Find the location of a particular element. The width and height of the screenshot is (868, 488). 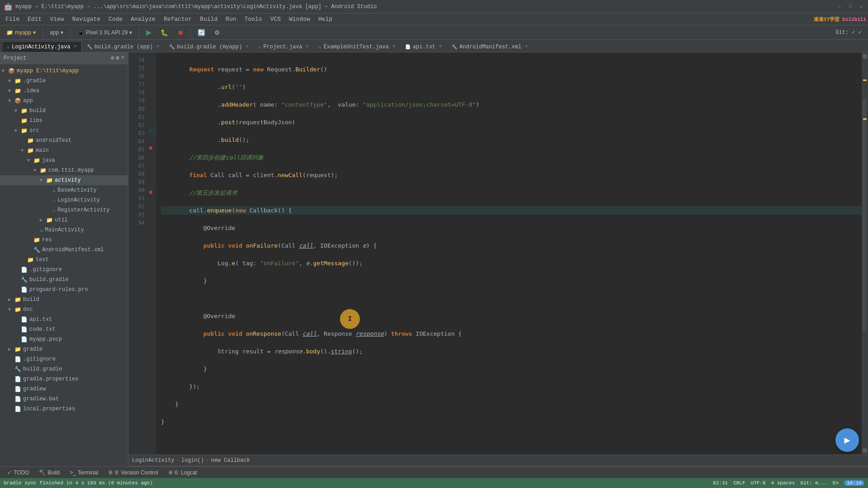

breakpoint-89: ⏺ is located at coordinates (151, 192).